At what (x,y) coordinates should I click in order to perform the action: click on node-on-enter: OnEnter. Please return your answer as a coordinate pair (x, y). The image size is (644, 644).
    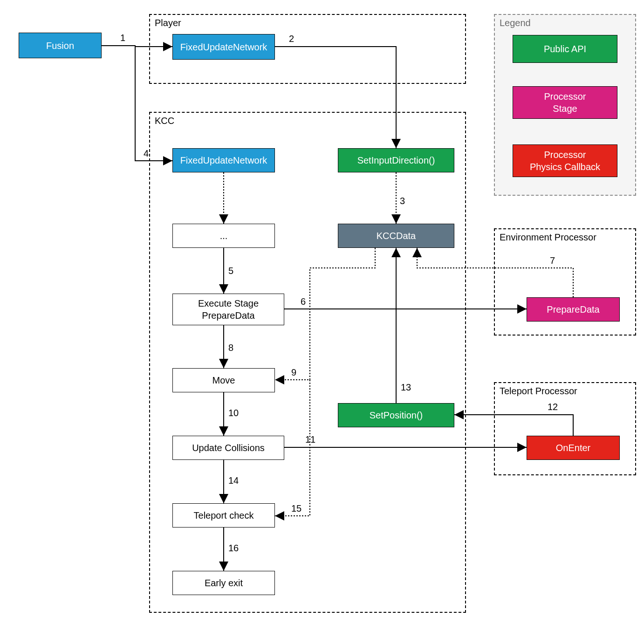
    Looking at the image, I should click on (573, 448).